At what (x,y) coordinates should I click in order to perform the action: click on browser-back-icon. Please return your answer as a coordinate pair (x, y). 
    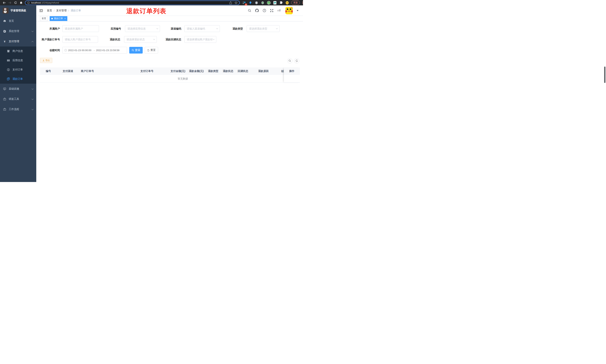
    Looking at the image, I should click on (4, 3).